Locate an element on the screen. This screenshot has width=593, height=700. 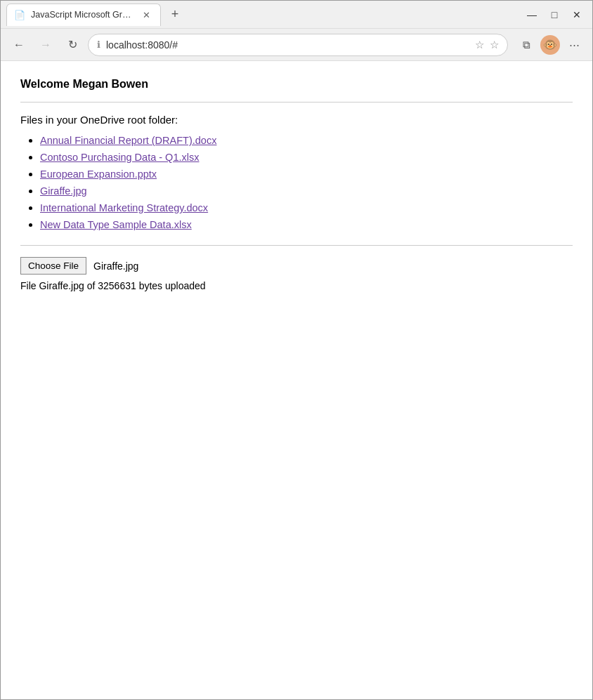
new-tab-button: + is located at coordinates (175, 15).